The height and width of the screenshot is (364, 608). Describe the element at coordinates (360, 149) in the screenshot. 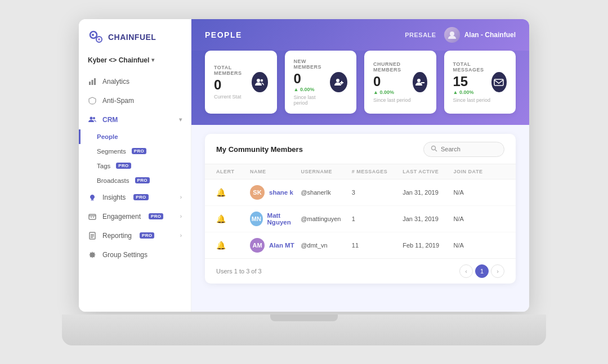

I see `table-header: My Community Members` at that location.